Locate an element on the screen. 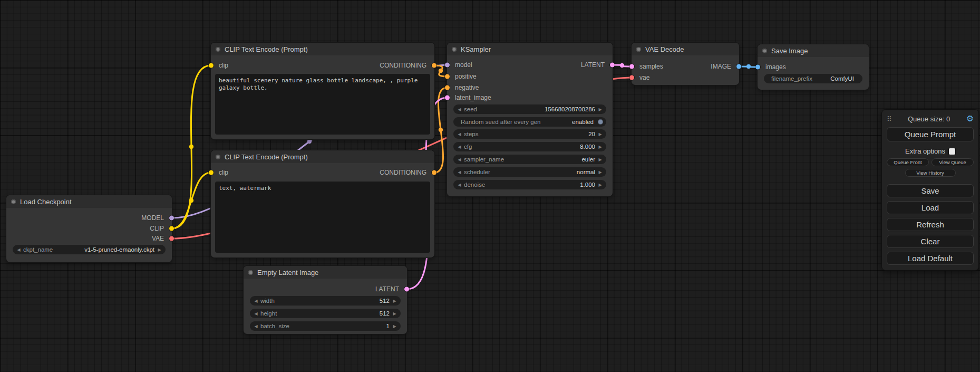 This screenshot has width=980, height=372. input-port-latent-image is located at coordinates (447, 98).